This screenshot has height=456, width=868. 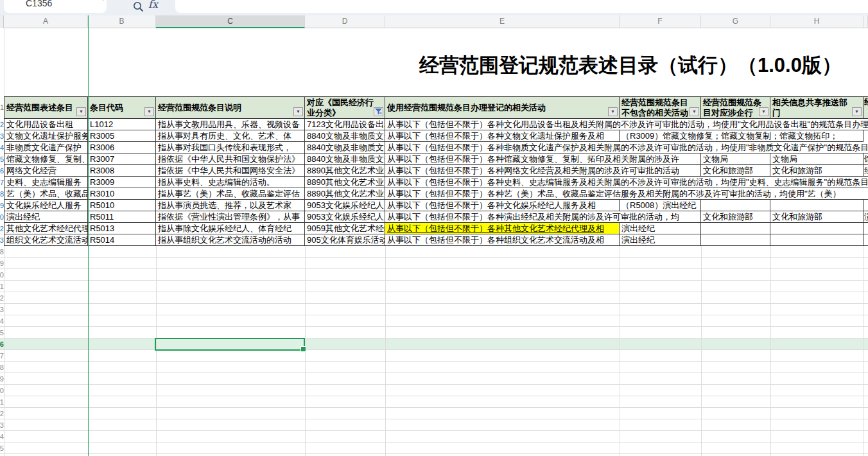 I want to click on column-header-f: F, so click(x=660, y=22).